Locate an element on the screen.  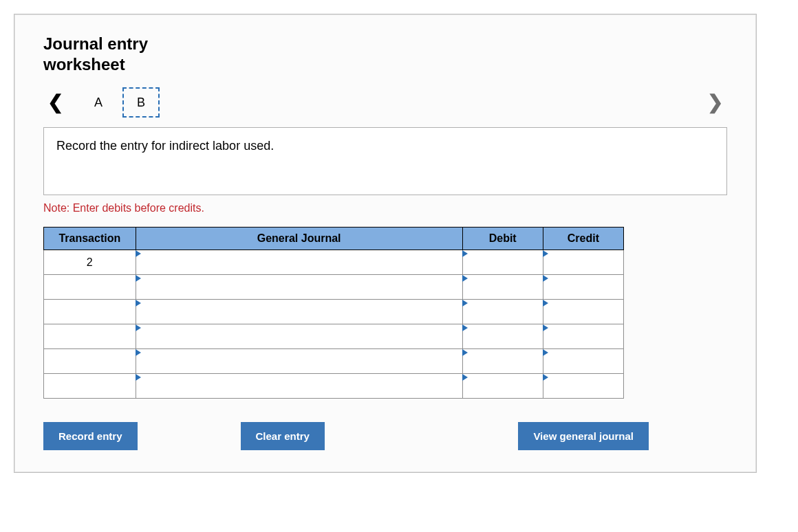
tab-a: A is located at coordinates (98, 102).